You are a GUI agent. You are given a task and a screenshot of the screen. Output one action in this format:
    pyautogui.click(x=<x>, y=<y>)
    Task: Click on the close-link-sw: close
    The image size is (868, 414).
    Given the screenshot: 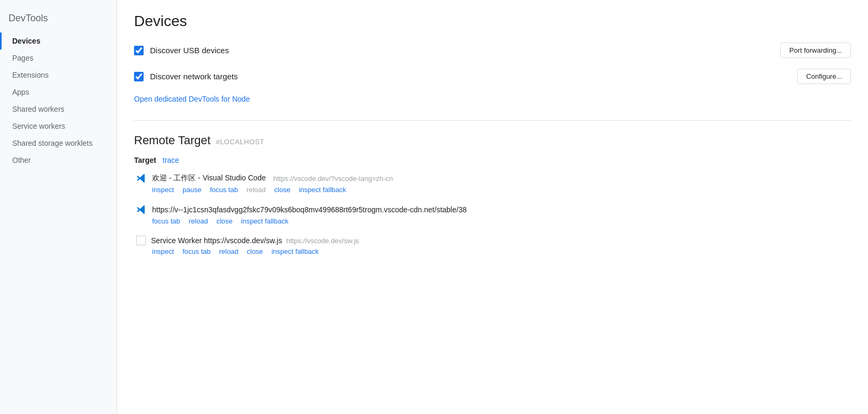 What is the action you would take?
    pyautogui.click(x=255, y=251)
    